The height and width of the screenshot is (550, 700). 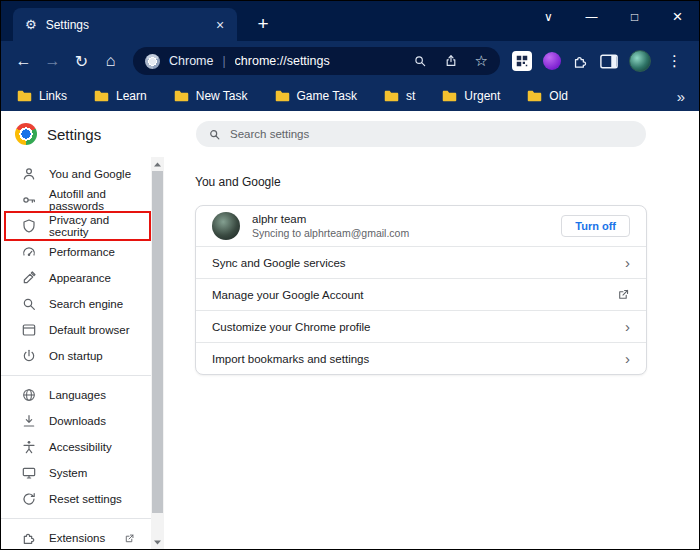 I want to click on sidebar-divider, so click(x=76, y=376).